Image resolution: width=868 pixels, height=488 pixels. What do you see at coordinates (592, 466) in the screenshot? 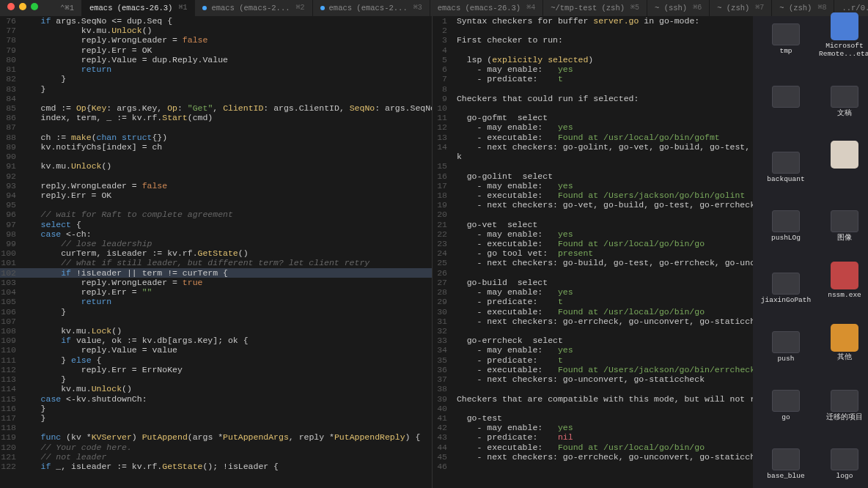
I see `code-line: 46` at bounding box center [592, 466].